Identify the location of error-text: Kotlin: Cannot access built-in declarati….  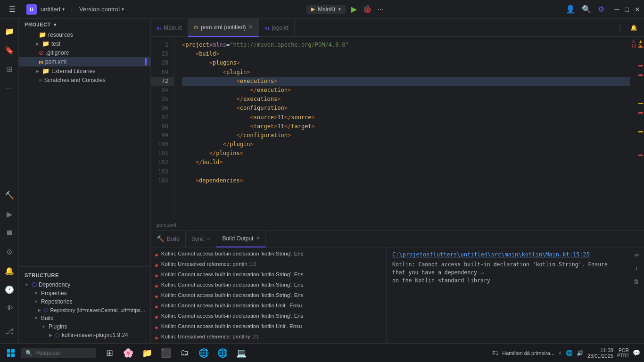
(231, 326).